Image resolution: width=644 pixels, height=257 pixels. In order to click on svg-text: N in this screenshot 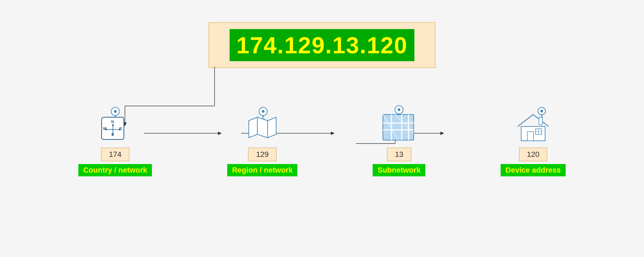, I will do `click(113, 122)`.